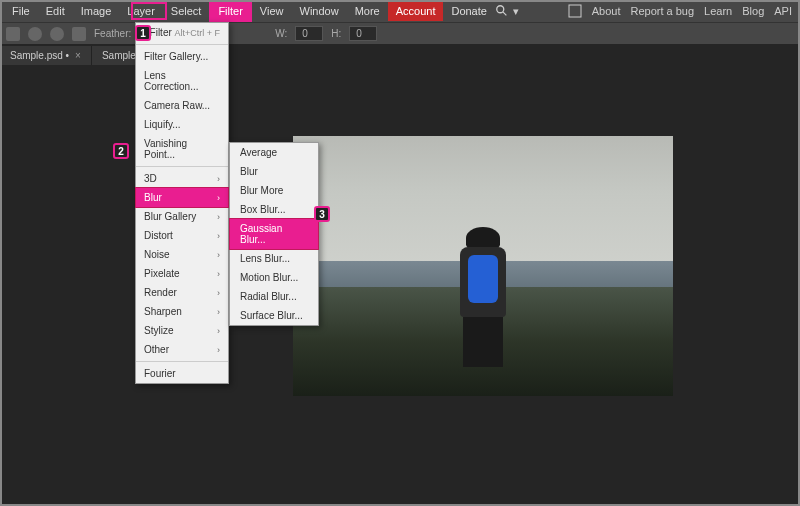  Describe the element at coordinates (274, 234) in the screenshot. I see `menu-gaussian-blur: Gaussian Blur...` at that location.